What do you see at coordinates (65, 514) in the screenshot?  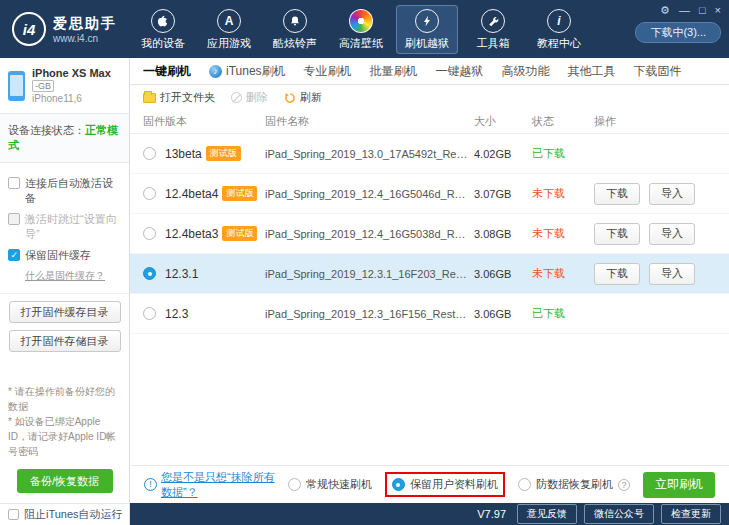 I see `block-itunes-checkbox: 阻止iTunes自动运行` at bounding box center [65, 514].